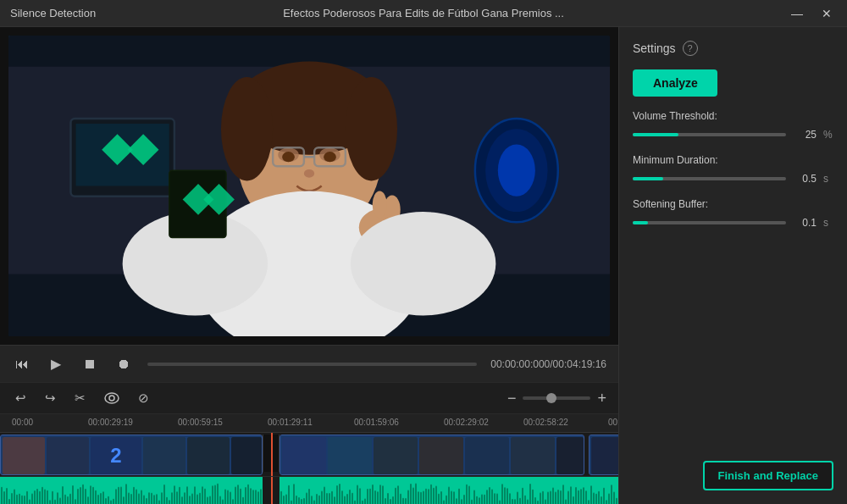  What do you see at coordinates (312, 364) in the screenshot?
I see `progress-bar` at bounding box center [312, 364].